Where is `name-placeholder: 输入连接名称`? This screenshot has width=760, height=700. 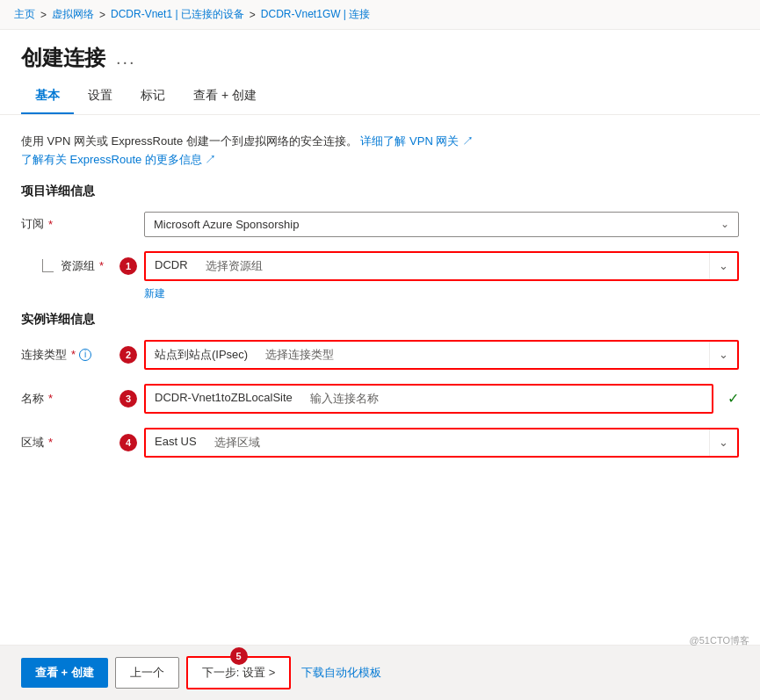
name-placeholder: 输入连接名称 is located at coordinates (506, 399).